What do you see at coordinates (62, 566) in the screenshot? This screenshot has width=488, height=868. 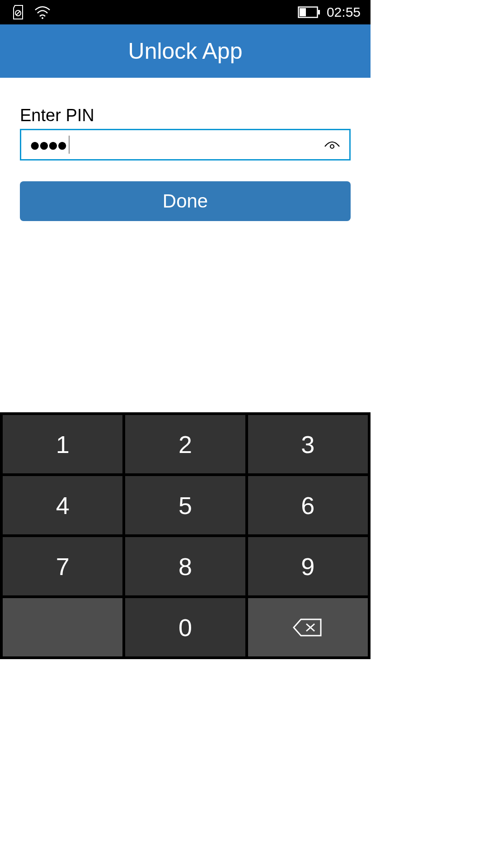 I see `keypad-7: 7` at bounding box center [62, 566].